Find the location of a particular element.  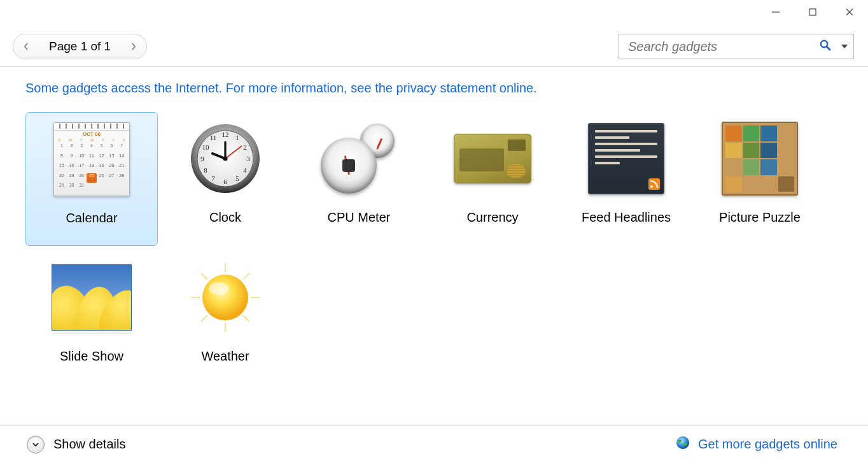

gadget-clock: 123 69 12 45 78 1011 Clock is located at coordinates (225, 179).